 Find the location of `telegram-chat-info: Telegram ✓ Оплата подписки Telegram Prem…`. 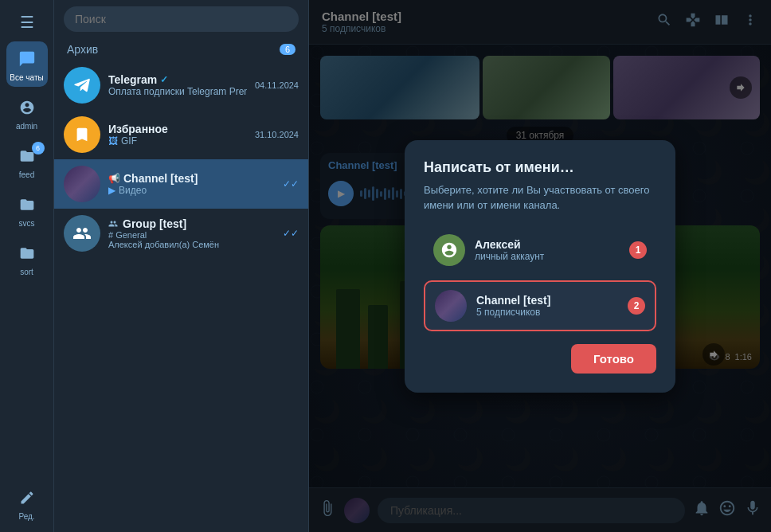

telegram-chat-info: Telegram ✓ Оплата подписки Telegram Prem… is located at coordinates (178, 85).